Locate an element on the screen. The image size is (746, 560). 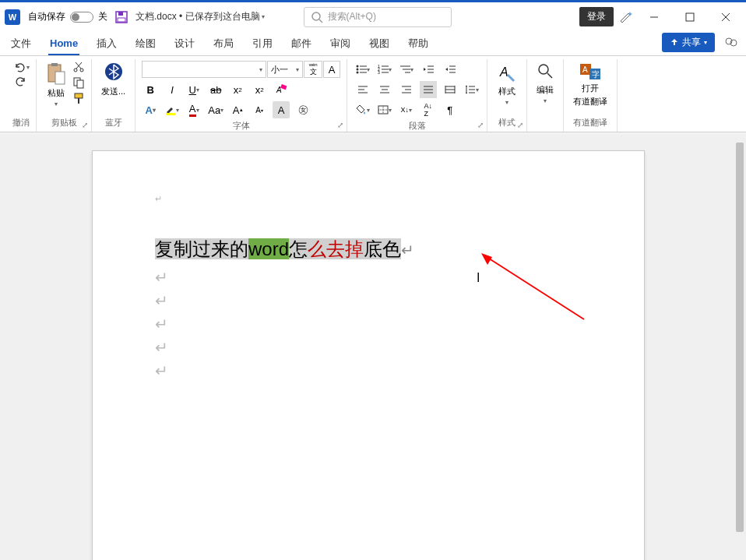
decrease-indent-button is located at coordinates (428, 69).